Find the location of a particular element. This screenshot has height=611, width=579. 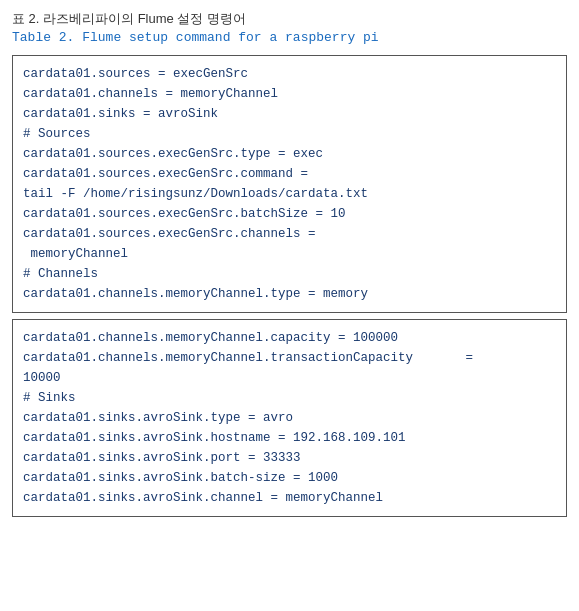

code-line: # Sinks is located at coordinates (290, 398).